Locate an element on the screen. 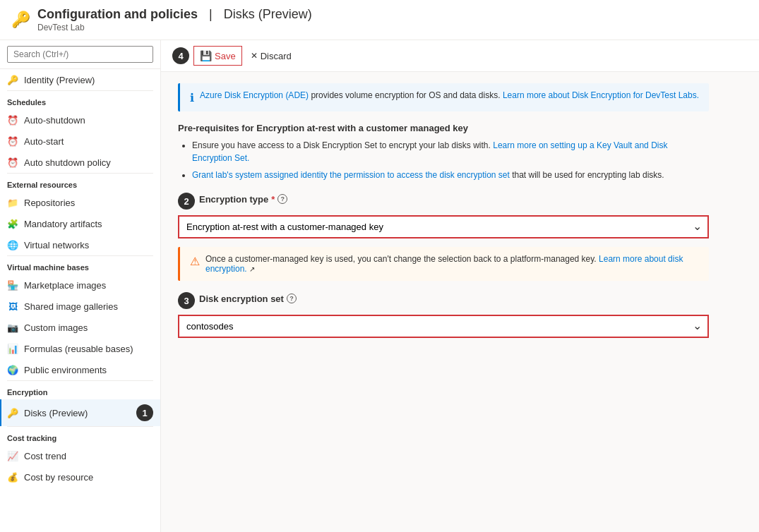  sidebar-item-formulas: 📊 Formulas (reusable bases) is located at coordinates (80, 349).